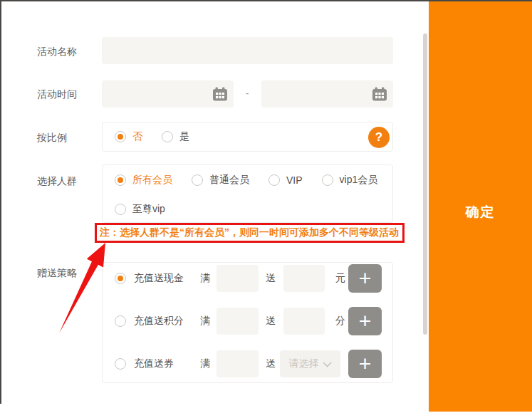 The width and height of the screenshot is (532, 413). I want to click on add-points-rule-button: +, so click(365, 321).